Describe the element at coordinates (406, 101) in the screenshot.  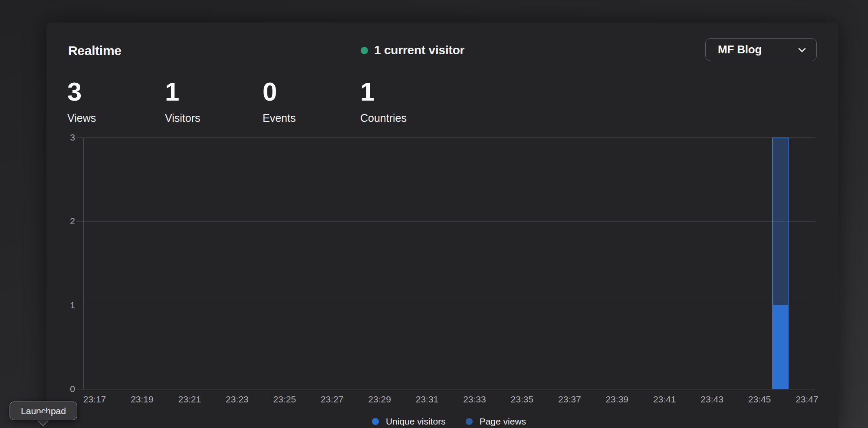
I see `stat-countries: 1 Countries` at that location.